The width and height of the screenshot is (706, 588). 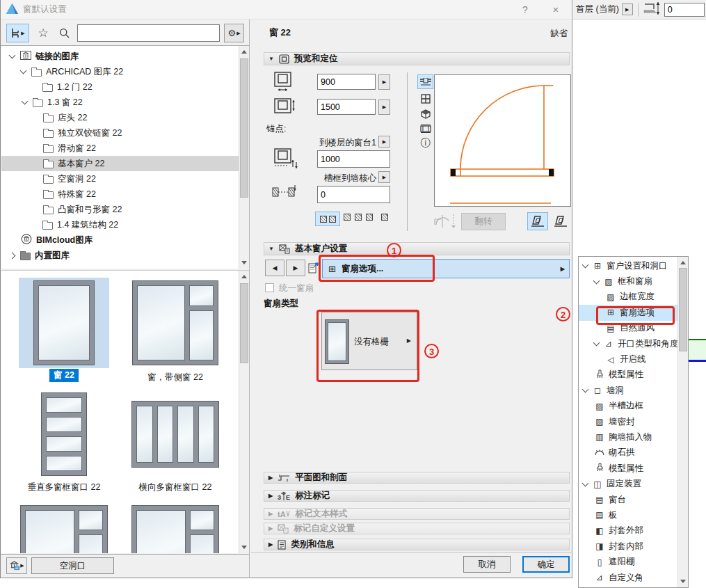 I want to click on thumbnail-horizontal-multipane, so click(x=175, y=434).